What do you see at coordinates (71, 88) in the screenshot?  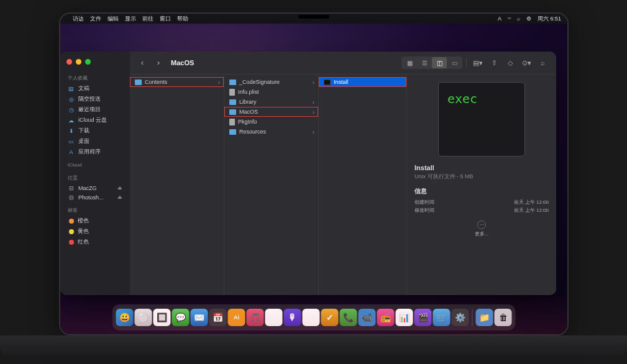 I see `document-icon: ▤` at bounding box center [71, 88].